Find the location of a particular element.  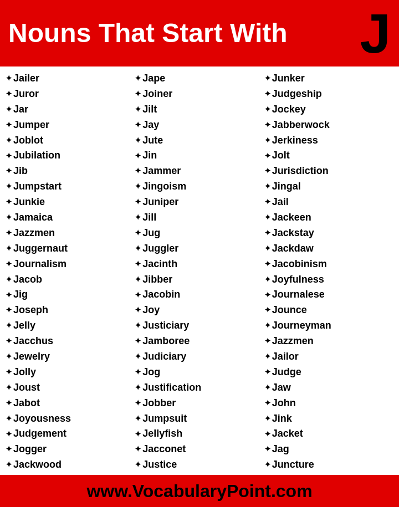

word-text: Jacconet is located at coordinates (164, 449).